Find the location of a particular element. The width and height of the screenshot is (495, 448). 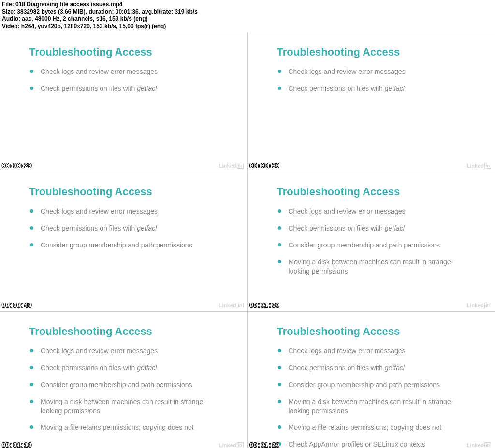

timestamp-label: 00:01:10 is located at coordinates (17, 445).